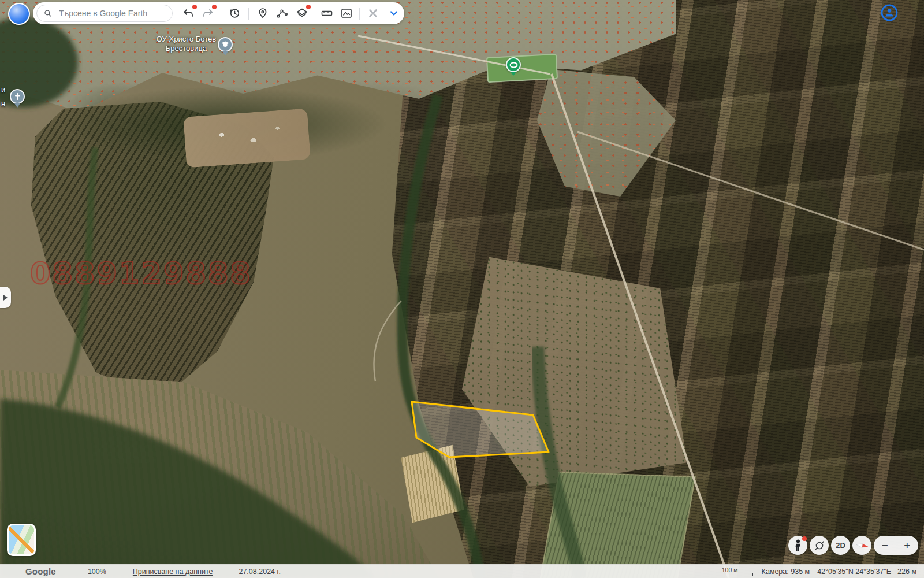  Describe the element at coordinates (188, 13) in the screenshot. I see `undo-button` at that location.